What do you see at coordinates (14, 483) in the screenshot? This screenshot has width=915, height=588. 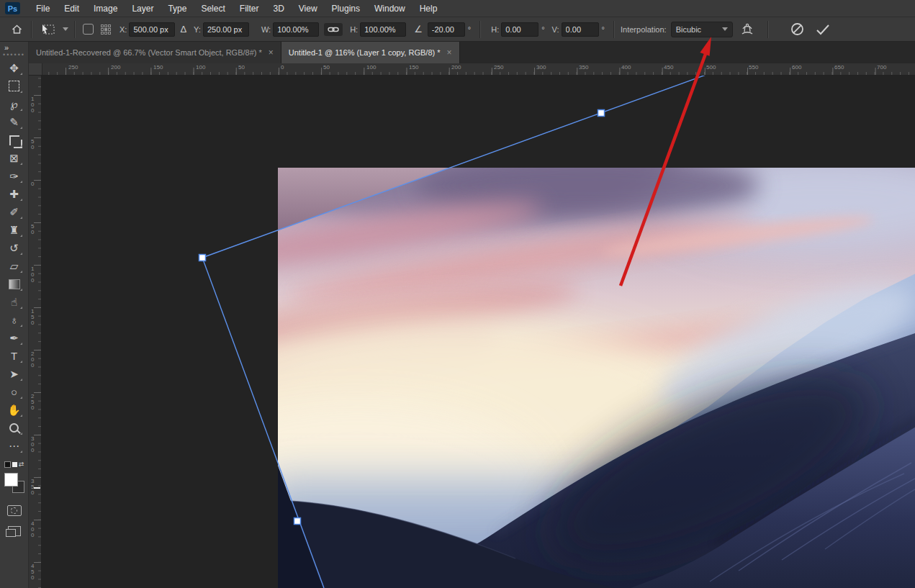 I see `color-swatches` at bounding box center [14, 483].